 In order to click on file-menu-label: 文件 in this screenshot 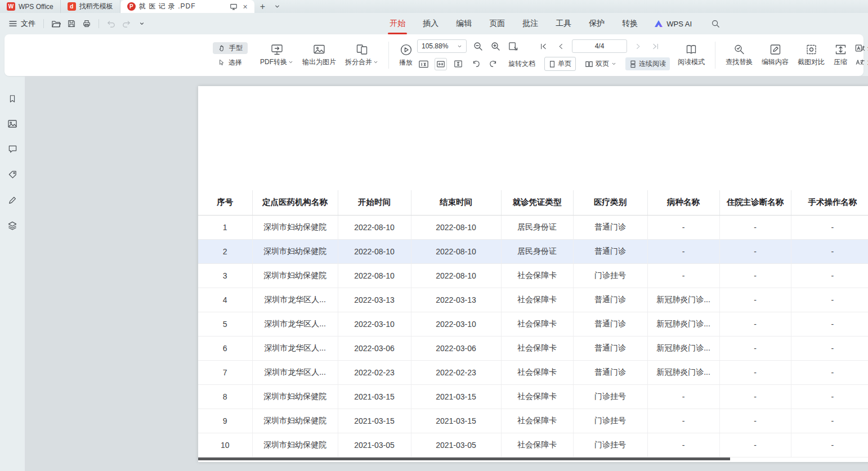, I will do `click(28, 24)`.